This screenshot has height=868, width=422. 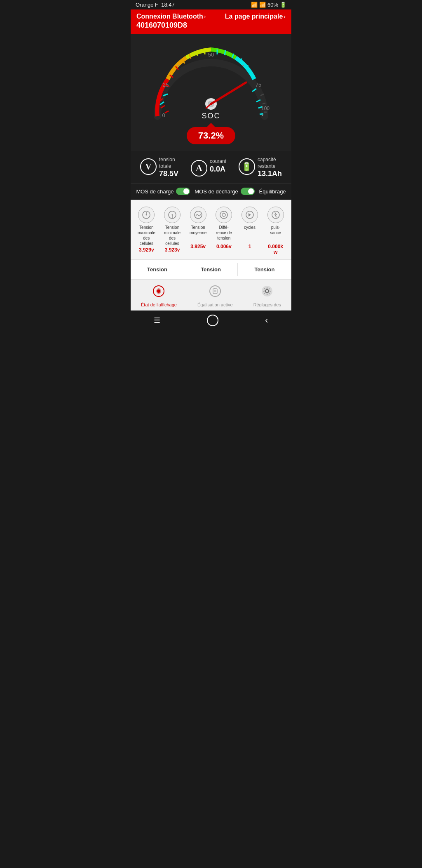 What do you see at coordinates (270, 174) in the screenshot?
I see `capacity-value: 13.1Ah` at bounding box center [270, 174].